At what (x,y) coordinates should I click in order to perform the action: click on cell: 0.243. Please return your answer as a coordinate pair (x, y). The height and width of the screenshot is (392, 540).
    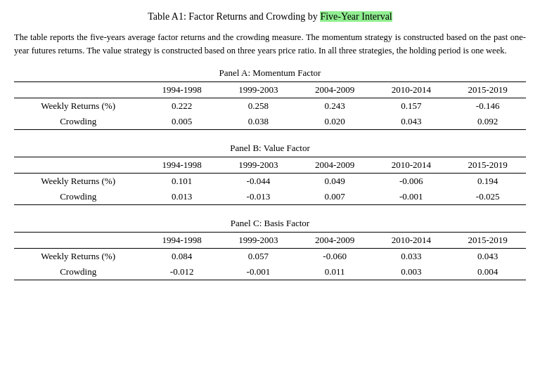
    Looking at the image, I should click on (335, 105).